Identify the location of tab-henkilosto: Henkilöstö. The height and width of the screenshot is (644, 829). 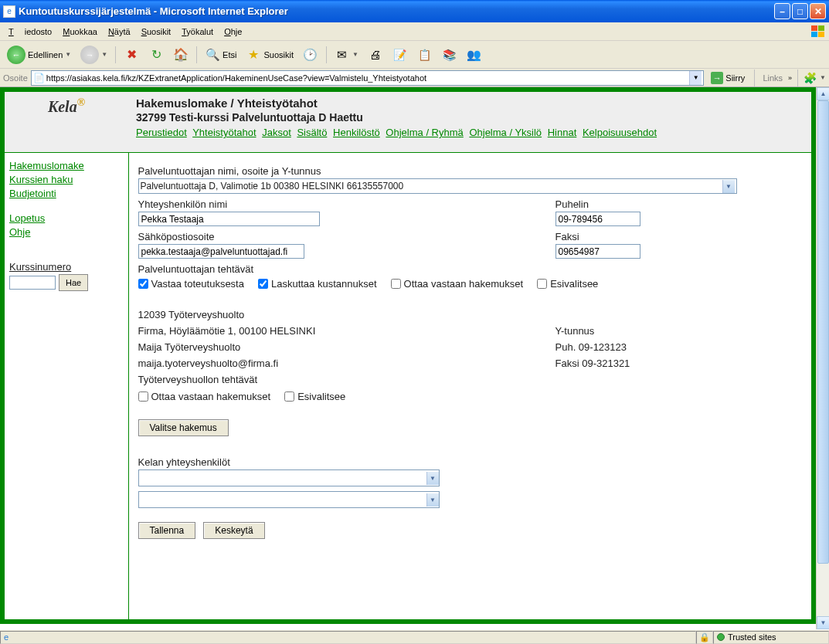
(357, 133).